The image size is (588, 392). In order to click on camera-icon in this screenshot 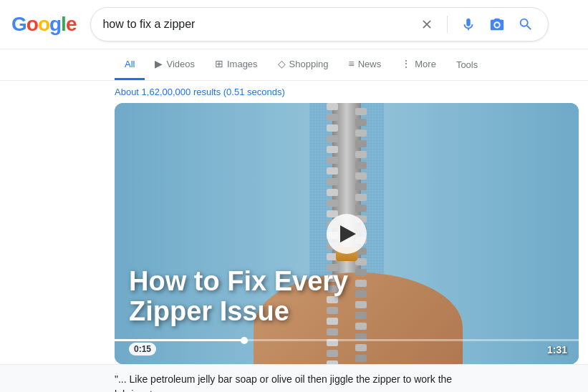, I will do `click(497, 24)`.